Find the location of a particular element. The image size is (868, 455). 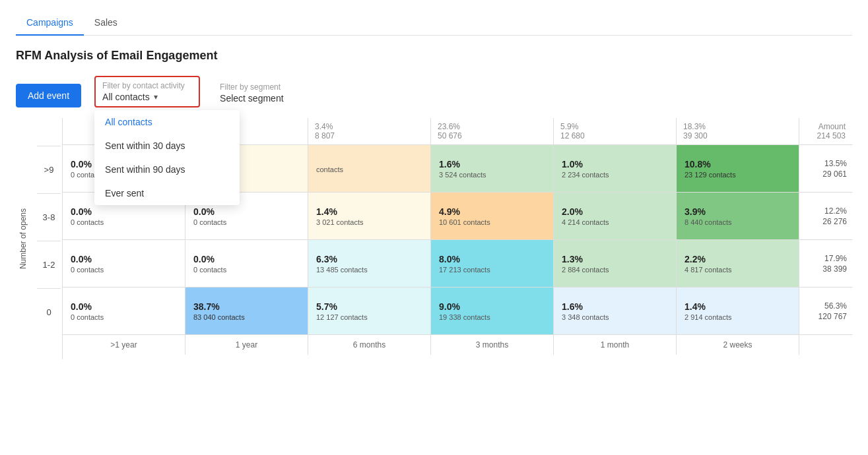

row-label-gt9: >9 is located at coordinates (49, 169).